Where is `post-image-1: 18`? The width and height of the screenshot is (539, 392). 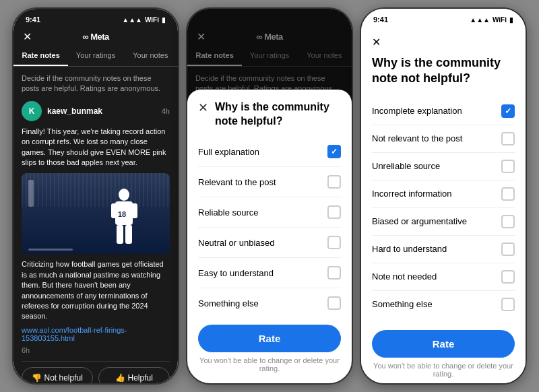 post-image-1: 18 is located at coordinates (96, 214).